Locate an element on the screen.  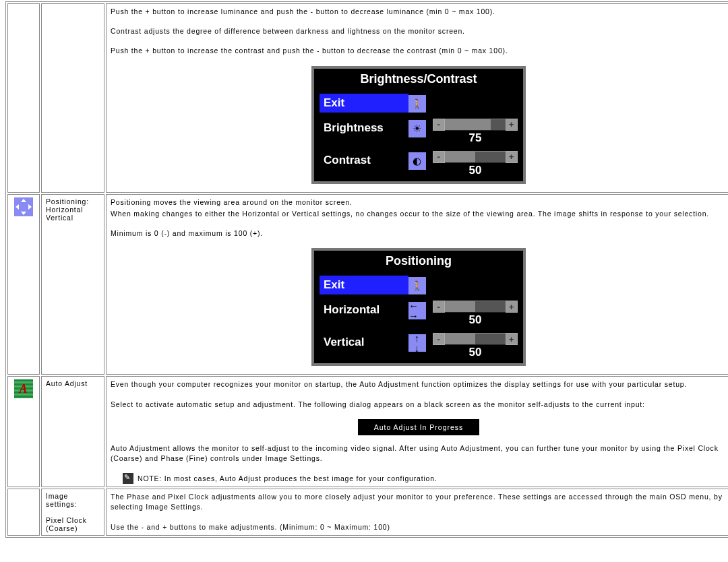
label-cell: Auto Adjust is located at coordinates (73, 431).